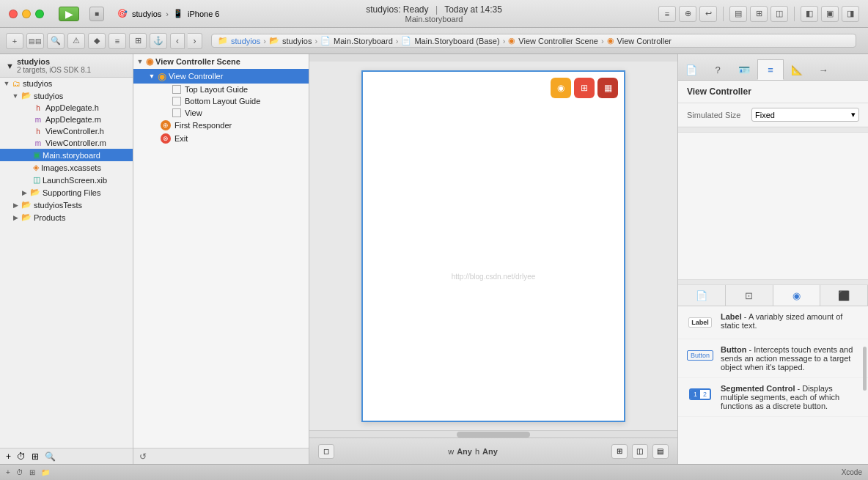 The height and width of the screenshot is (480, 868). Describe the element at coordinates (718, 70) in the screenshot. I see `inspector-tab-help: ?` at that location.